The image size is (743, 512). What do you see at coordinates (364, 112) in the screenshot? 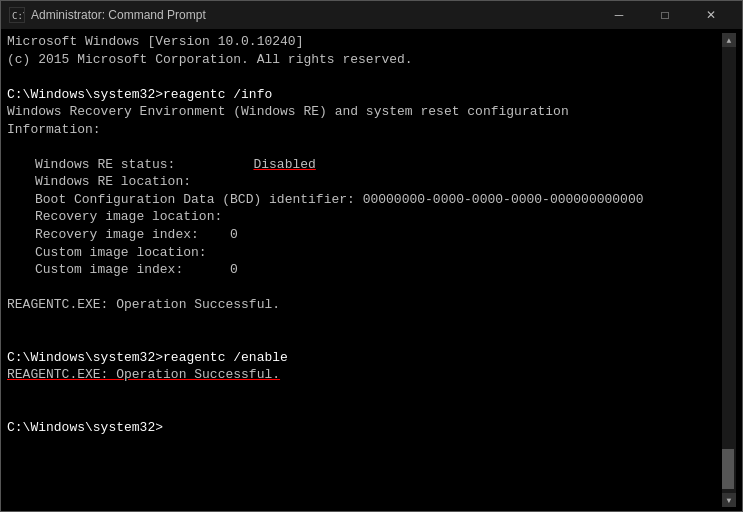
I see `terminal-line: Windows Recovery Environment (Windows RE…` at bounding box center [364, 112].